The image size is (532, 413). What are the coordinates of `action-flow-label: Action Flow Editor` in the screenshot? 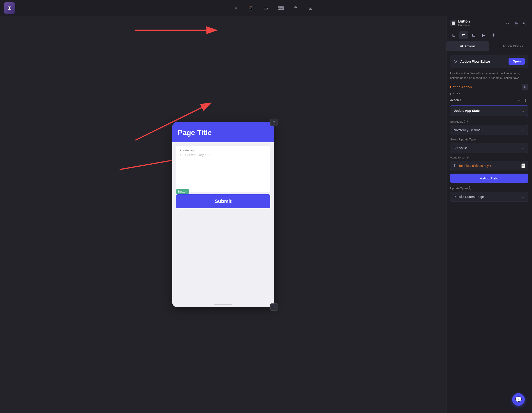 It's located at (483, 61).